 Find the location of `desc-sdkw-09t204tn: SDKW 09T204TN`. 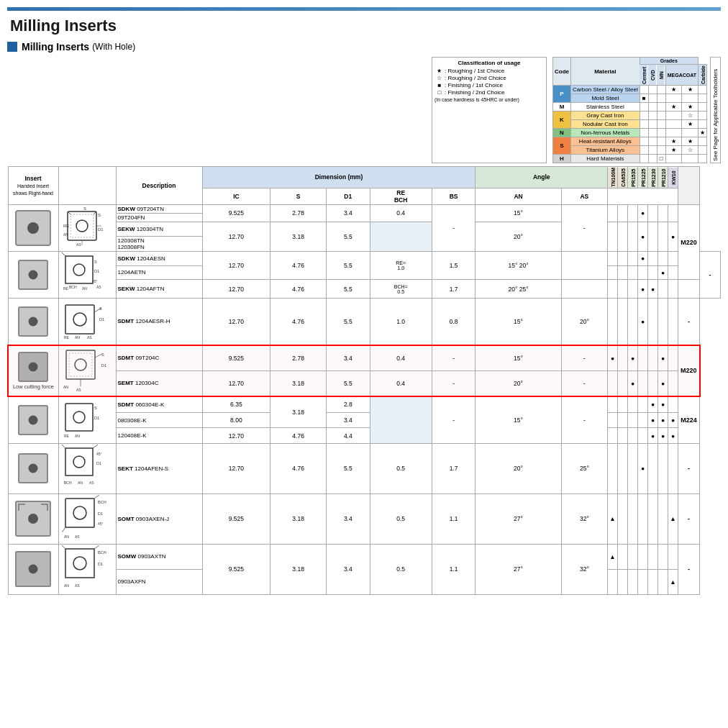

desc-sdkw-09t204tn: SDKW 09T204TN is located at coordinates (159, 209).